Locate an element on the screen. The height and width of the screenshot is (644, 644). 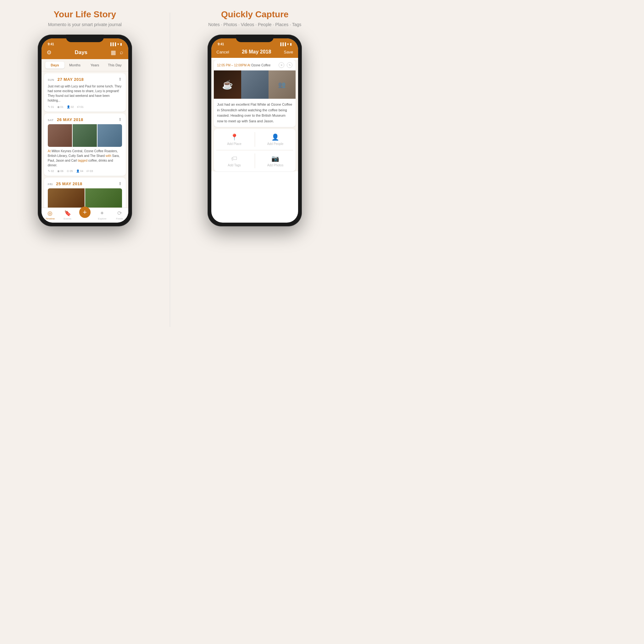
capture-nav: Cancel 26 May 2018 Save is located at coordinates (255, 53).